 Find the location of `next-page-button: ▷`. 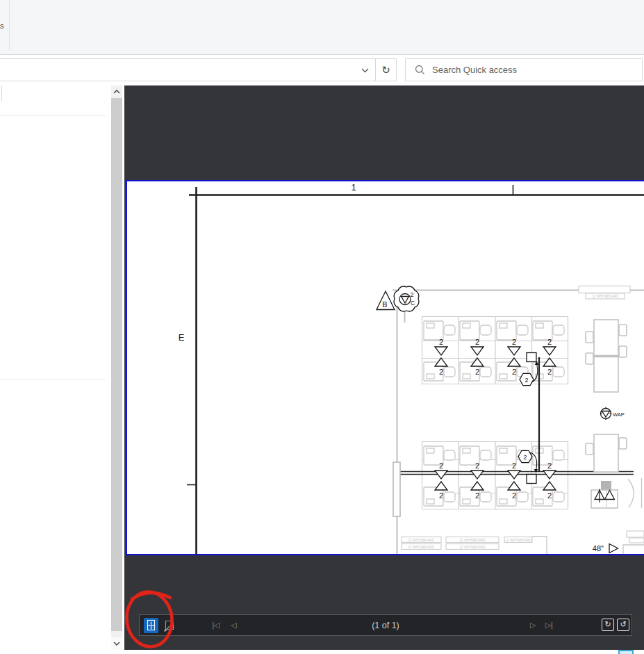

next-page-button: ▷ is located at coordinates (532, 626).